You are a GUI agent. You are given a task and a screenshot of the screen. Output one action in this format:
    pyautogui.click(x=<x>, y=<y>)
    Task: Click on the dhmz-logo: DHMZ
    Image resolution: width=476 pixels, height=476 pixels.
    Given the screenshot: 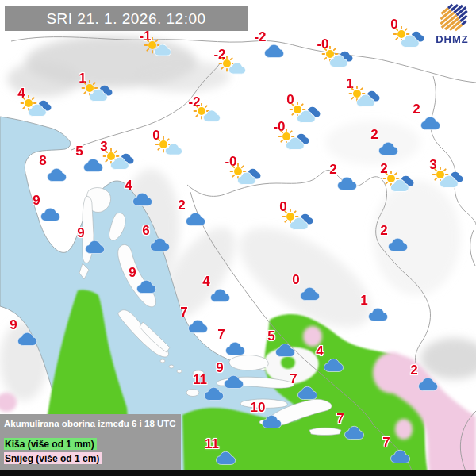 What is the action you would take?
    pyautogui.click(x=452, y=23)
    